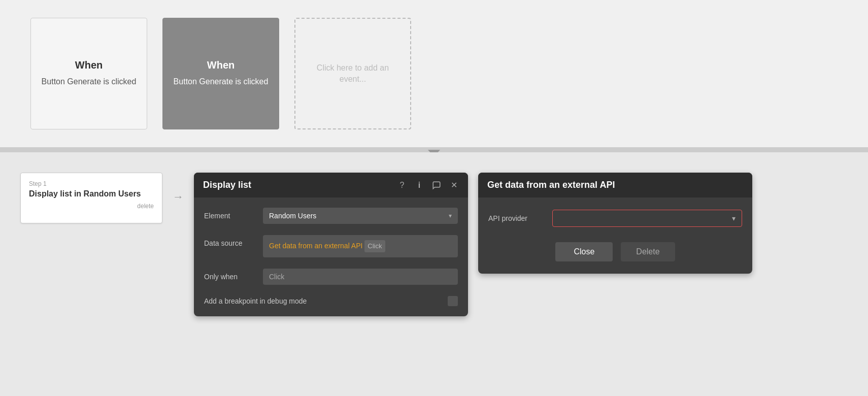 Image resolution: width=868 pixels, height=396 pixels. I want to click on api-buttons: Close Delete, so click(615, 252).